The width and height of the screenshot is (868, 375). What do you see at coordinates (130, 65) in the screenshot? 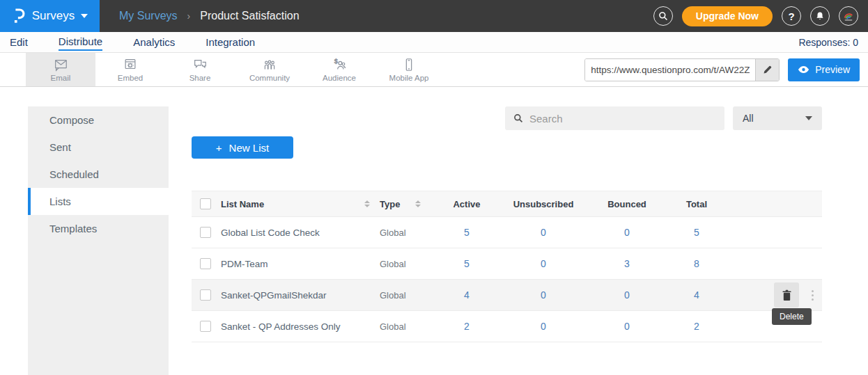
I see `embed-window-gear-icon` at bounding box center [130, 65].